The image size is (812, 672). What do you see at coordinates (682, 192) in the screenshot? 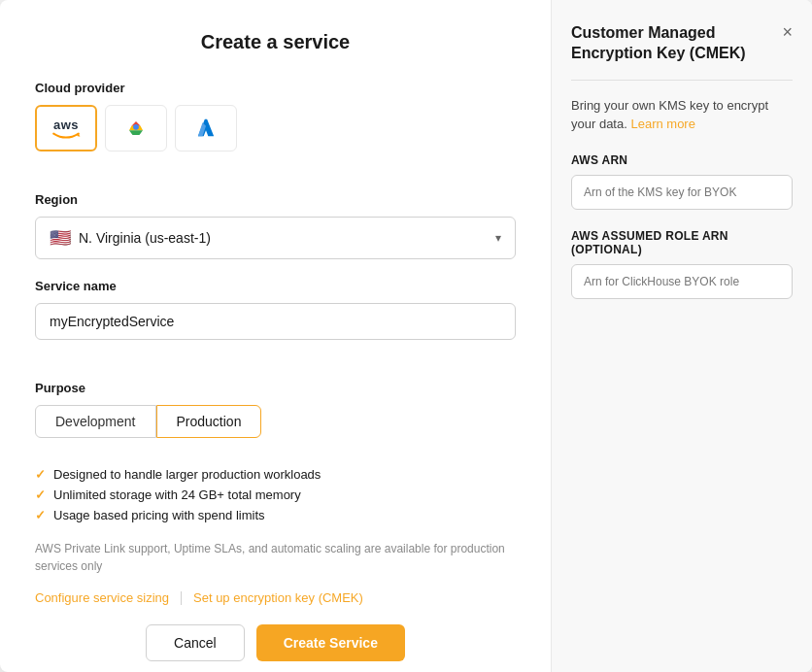
I see `aws-arn-input` at bounding box center [682, 192].